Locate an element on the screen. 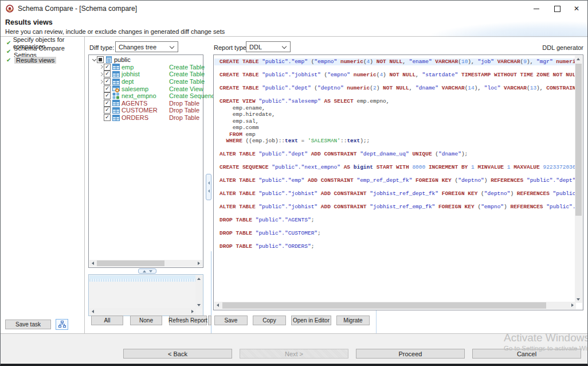 The width and height of the screenshot is (588, 366). change-preview-panel is located at coordinates (146, 295).